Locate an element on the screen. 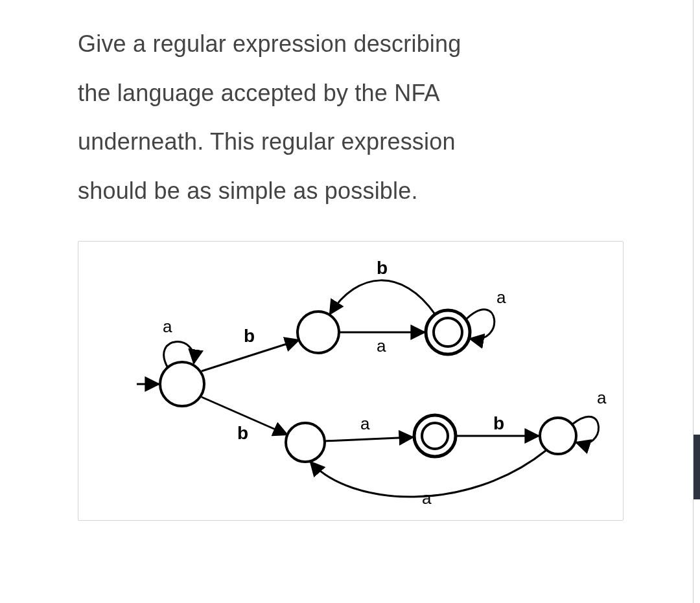 This screenshot has height=603, width=700. label-q0-self: a is located at coordinates (167, 326).